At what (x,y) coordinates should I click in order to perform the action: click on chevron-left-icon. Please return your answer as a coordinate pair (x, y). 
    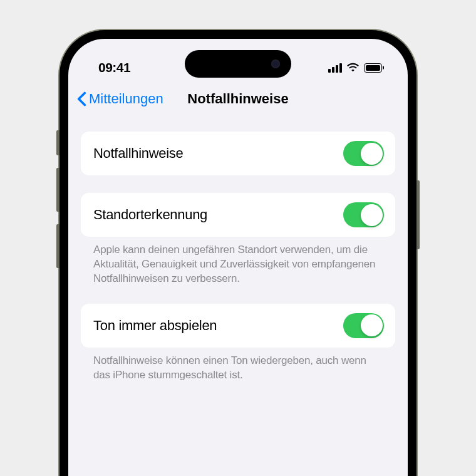
    Looking at the image, I should click on (81, 99).